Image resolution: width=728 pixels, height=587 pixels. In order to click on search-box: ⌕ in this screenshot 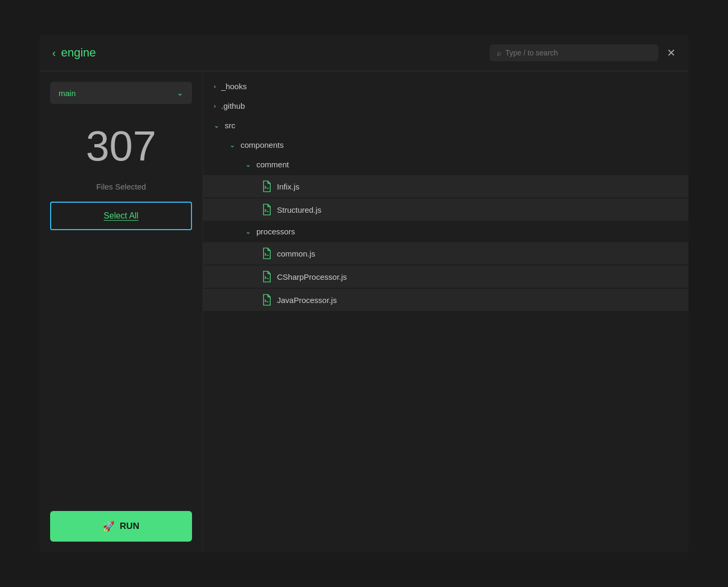, I will do `click(574, 53)`.